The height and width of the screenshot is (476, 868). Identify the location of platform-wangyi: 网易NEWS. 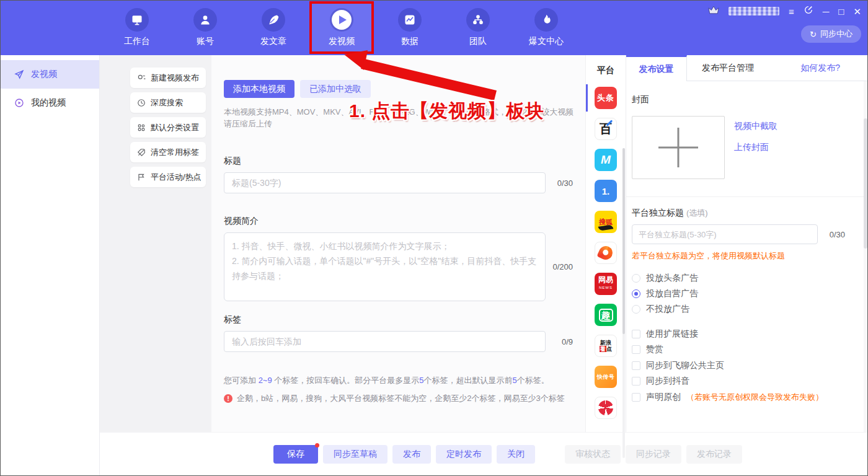
(606, 284).